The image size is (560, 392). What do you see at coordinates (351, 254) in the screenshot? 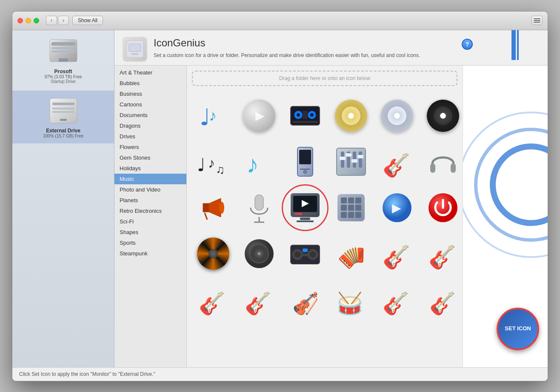
I see `icon-cell-accordion: 🪗` at bounding box center [351, 254].